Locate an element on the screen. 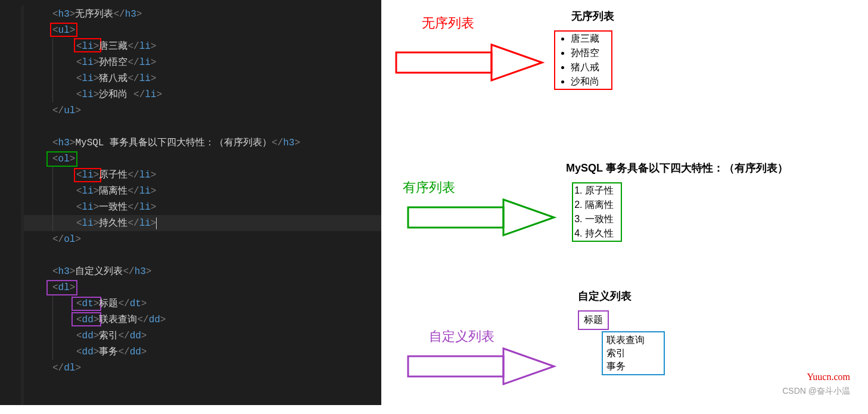  code-line: <dt>标题</dt> is located at coordinates (203, 304).